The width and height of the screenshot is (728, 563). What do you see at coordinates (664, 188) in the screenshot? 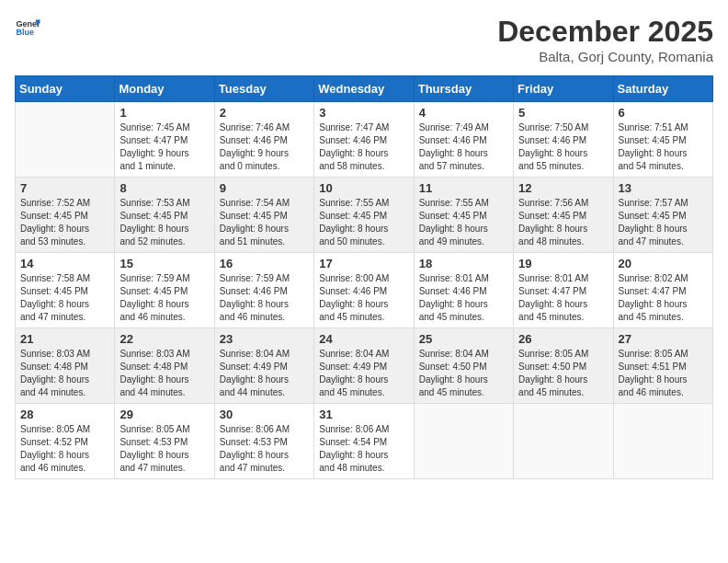
I see `day-number: 13` at bounding box center [664, 188].